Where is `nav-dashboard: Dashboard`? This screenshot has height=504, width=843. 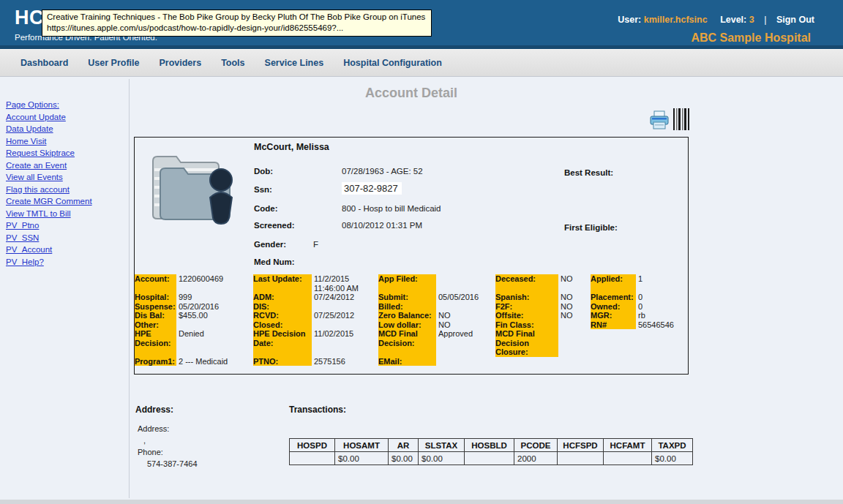
nav-dashboard: Dashboard is located at coordinates (44, 63).